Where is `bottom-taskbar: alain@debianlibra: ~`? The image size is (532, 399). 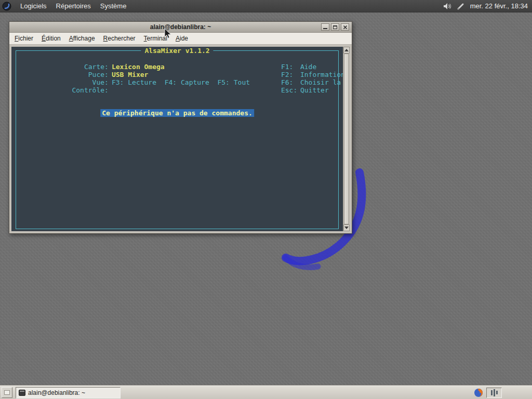
bottom-taskbar: alain@debianlibra: ~ is located at coordinates (266, 392).